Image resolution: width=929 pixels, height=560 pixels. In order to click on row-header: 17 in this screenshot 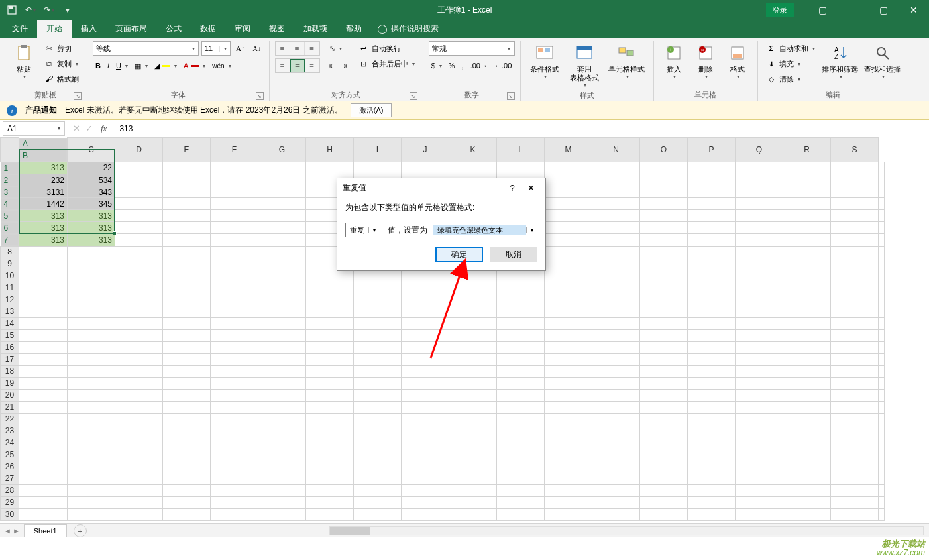, I will do `click(10, 359)`.